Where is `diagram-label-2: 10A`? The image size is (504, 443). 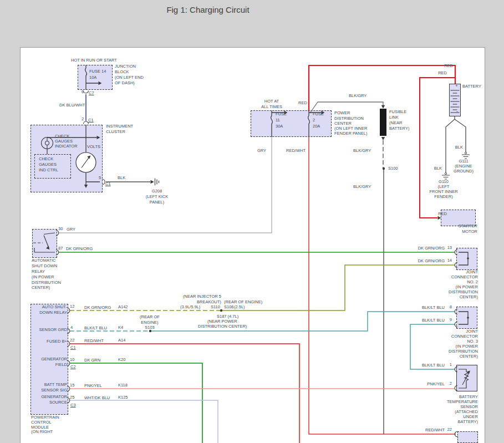 diagram-label-2: 10A is located at coordinates (93, 78).